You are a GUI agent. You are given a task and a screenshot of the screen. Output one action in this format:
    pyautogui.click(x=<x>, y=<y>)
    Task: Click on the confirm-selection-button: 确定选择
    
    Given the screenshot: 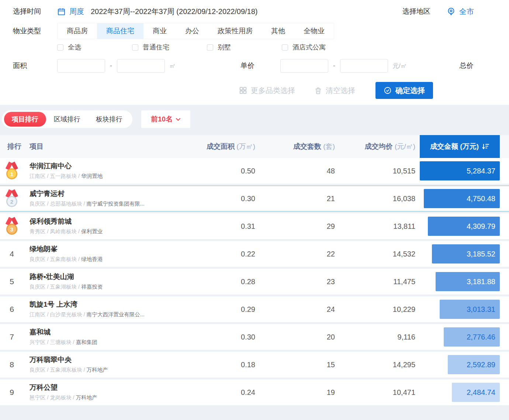 What is the action you would take?
    pyautogui.click(x=404, y=90)
    